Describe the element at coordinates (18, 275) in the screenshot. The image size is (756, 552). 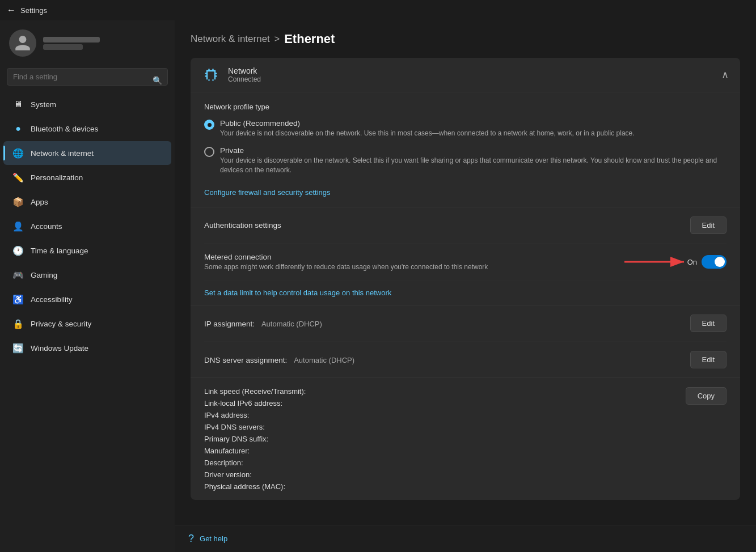
I see `gaming-icon: 🎮` at that location.